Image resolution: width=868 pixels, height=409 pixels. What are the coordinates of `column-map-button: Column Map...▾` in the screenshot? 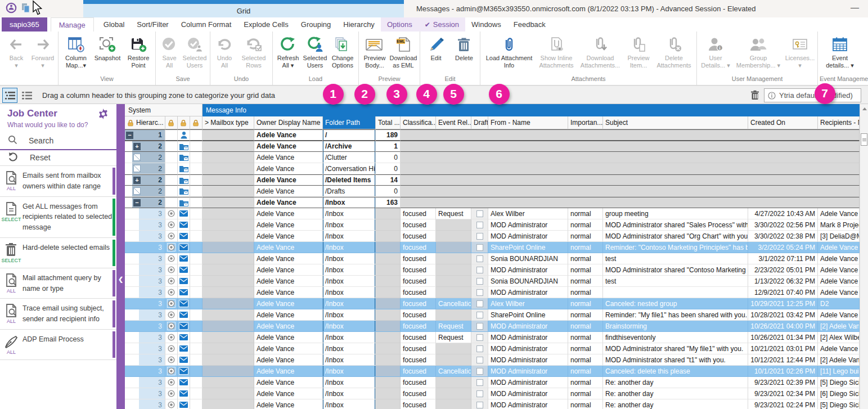 It's located at (76, 53).